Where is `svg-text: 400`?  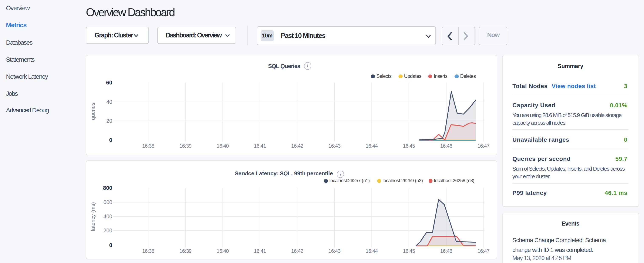 svg-text: 400 is located at coordinates (108, 216).